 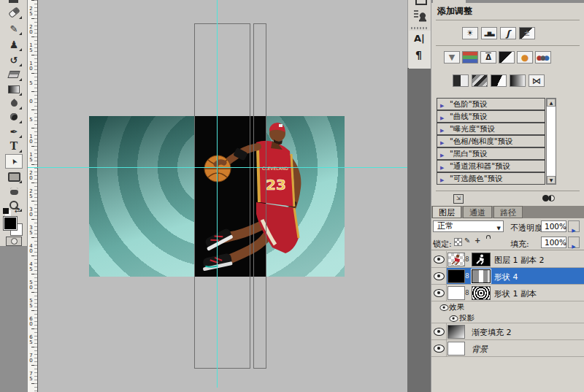 I want to click on hand-tool, so click(x=14, y=191).